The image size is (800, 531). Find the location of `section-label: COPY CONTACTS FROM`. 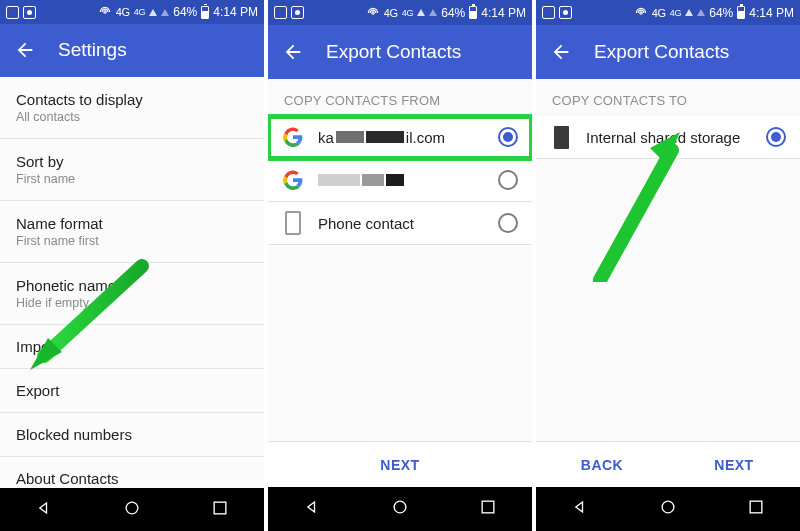

section-label: COPY CONTACTS FROM is located at coordinates (400, 98).